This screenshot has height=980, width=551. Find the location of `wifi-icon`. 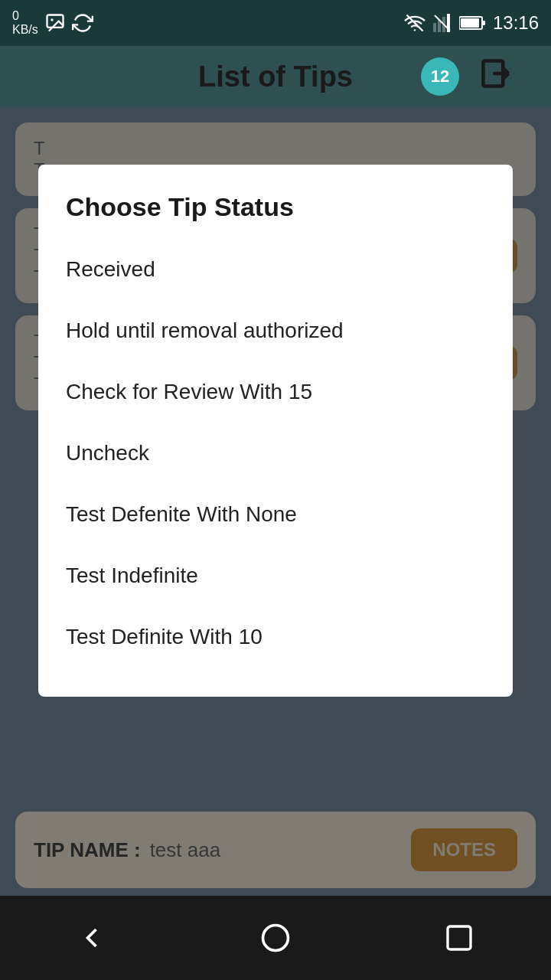

wifi-icon is located at coordinates (415, 23).